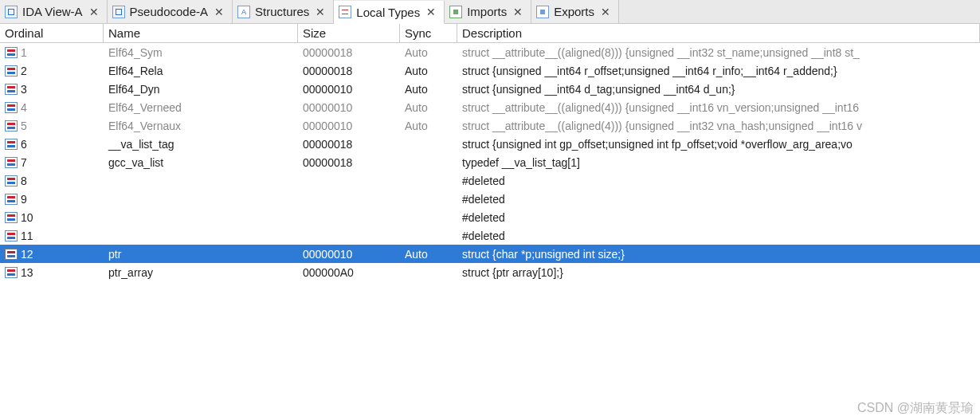  Describe the element at coordinates (52, 199) in the screenshot. I see `cell-ordinal: 9` at that location.